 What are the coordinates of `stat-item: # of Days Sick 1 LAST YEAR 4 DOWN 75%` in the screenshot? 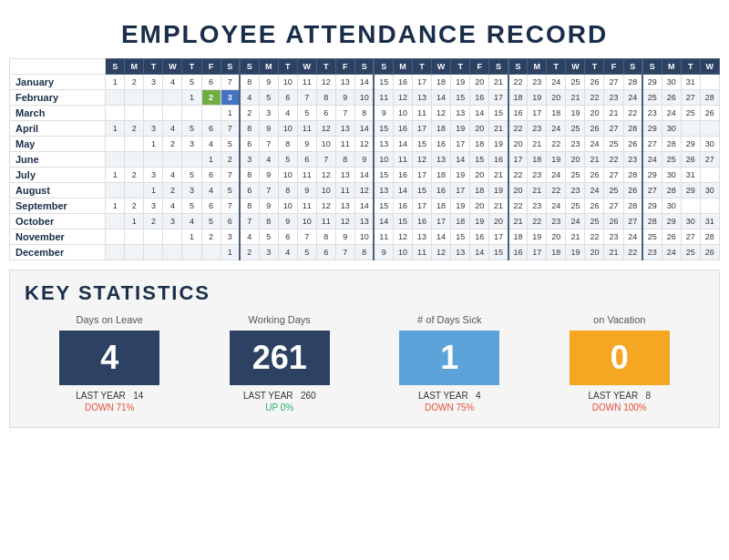 It's located at (449, 363).